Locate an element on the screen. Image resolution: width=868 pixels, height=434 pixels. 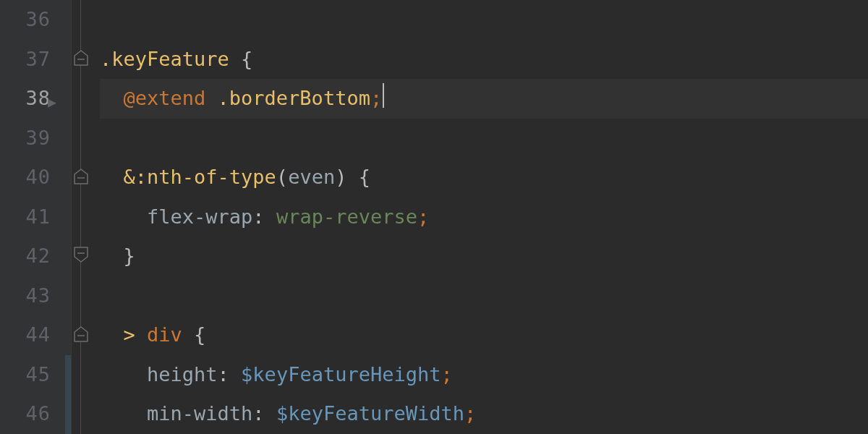
code-line: > div { is located at coordinates (484, 336).